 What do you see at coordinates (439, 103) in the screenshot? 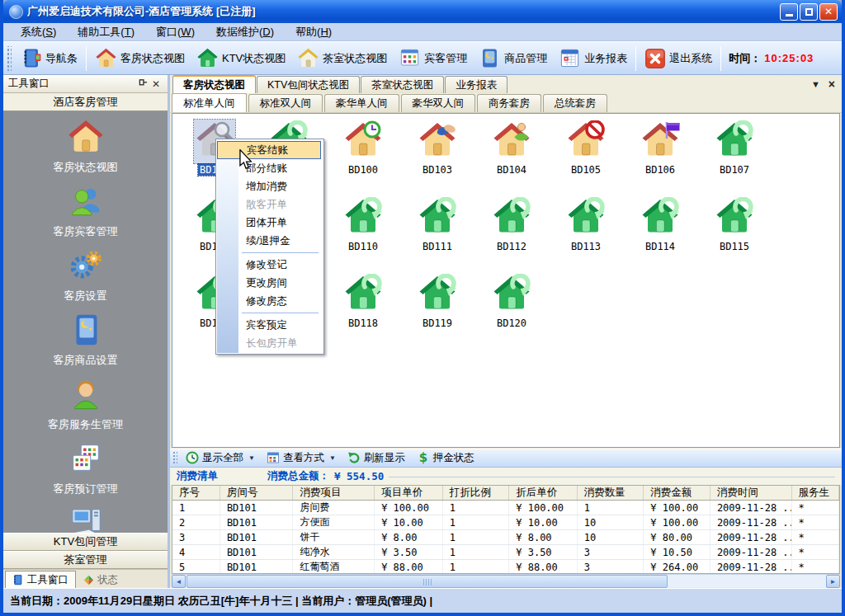
I see `room-type-tab-3: 豪华双人间` at bounding box center [439, 103].